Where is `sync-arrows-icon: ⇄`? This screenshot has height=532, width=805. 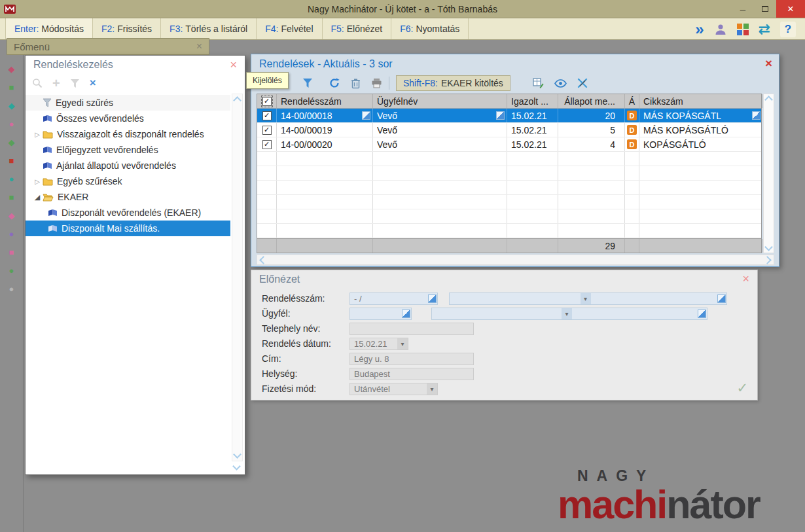
sync-arrows-icon: ⇄ is located at coordinates (764, 29).